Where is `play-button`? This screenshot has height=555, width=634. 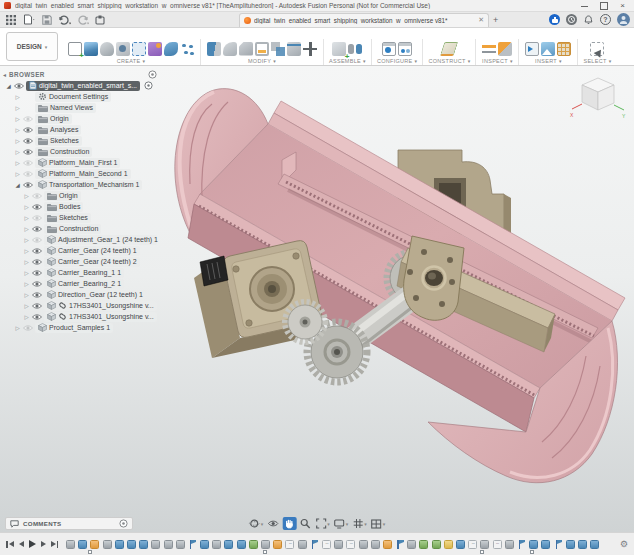
play-button is located at coordinates (32, 544).